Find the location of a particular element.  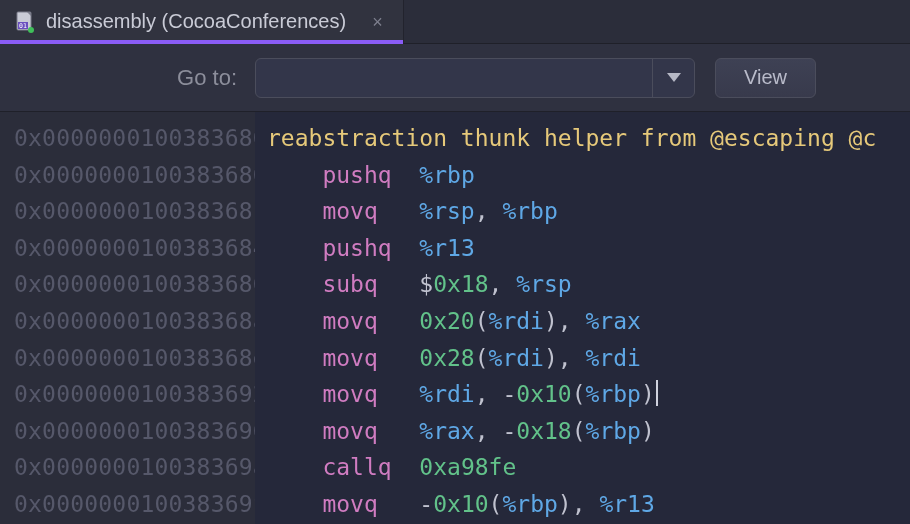

address: 0x0000000100383684 is located at coordinates (130, 248).